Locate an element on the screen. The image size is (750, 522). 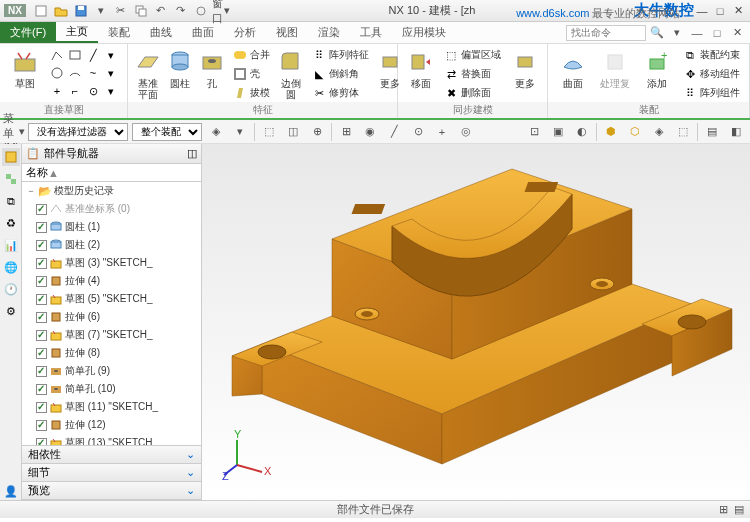
tree-item: 基准坐标系 (0) is located at coordinates (112, 209).